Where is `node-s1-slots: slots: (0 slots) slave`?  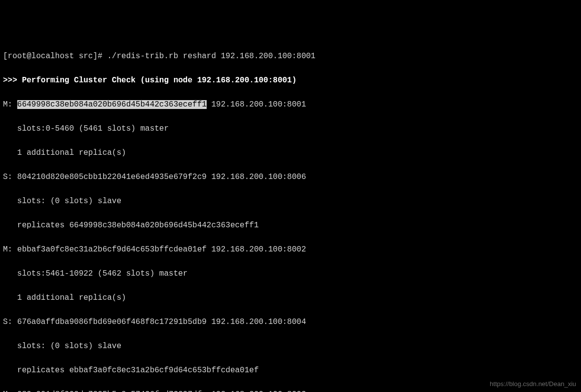
node-s1-slots: slots: (0 slots) slave is located at coordinates (290, 201).